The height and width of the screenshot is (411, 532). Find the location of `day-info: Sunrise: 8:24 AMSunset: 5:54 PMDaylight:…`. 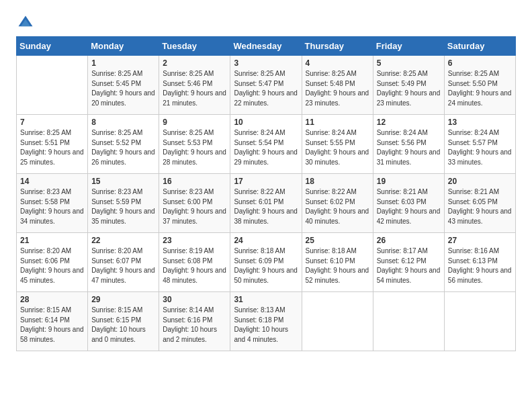

day-info: Sunrise: 8:24 AMSunset: 5:54 PMDaylight:… is located at coordinates (266, 148).